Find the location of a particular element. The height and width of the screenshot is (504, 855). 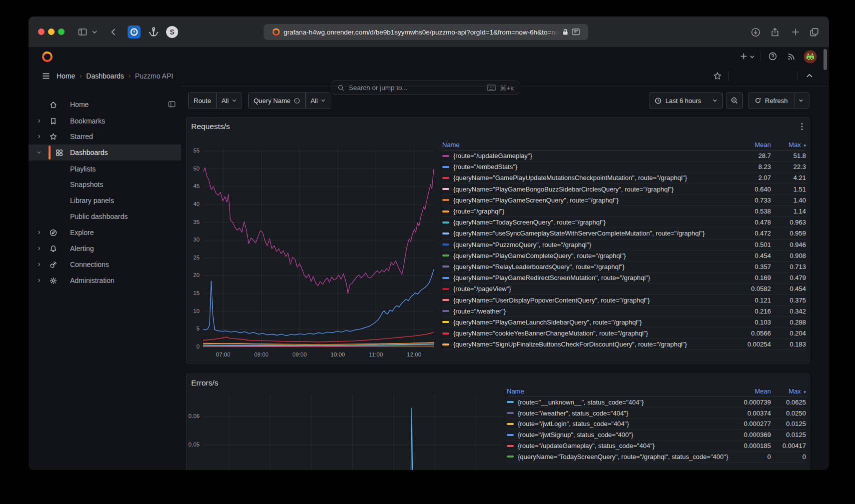

series-name: {queryName="PuzzmoQuery", route="/graphq… is located at coordinates (522, 245).